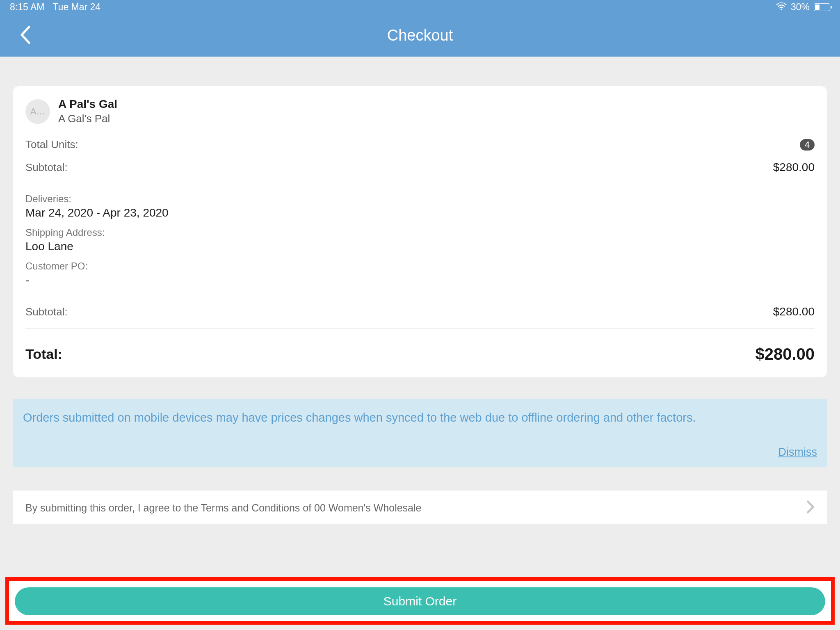  I want to click on subtotal-value-2: $280.00, so click(794, 312).